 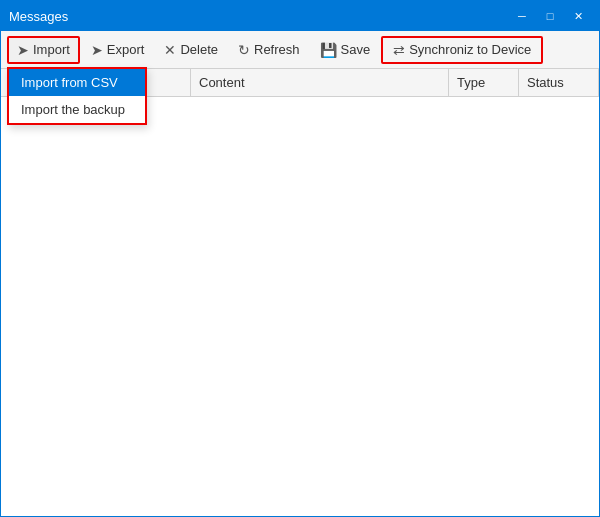 What do you see at coordinates (269, 50) in the screenshot?
I see `refresh-button: ↻ Refresh` at bounding box center [269, 50].